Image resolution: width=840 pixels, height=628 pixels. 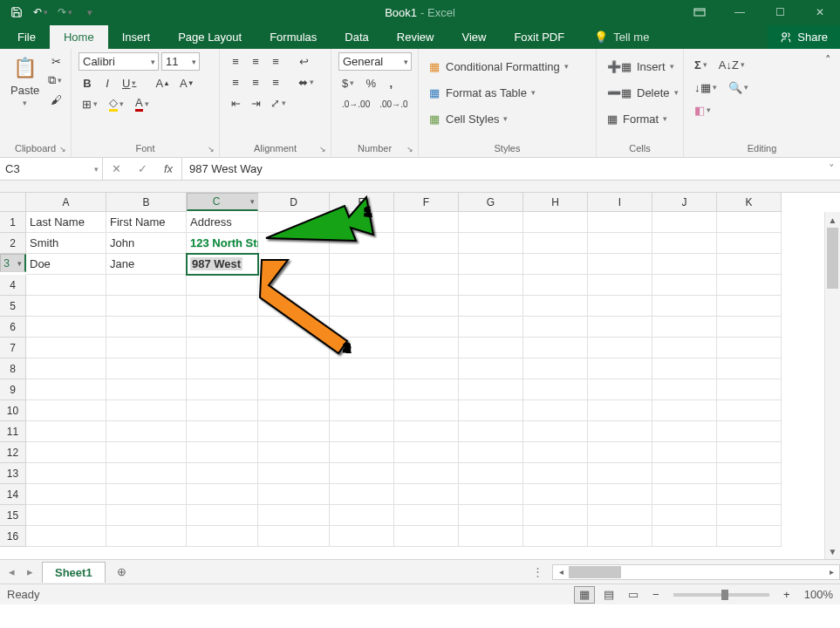 What do you see at coordinates (294, 390) in the screenshot?
I see `cell-D9` at bounding box center [294, 390].